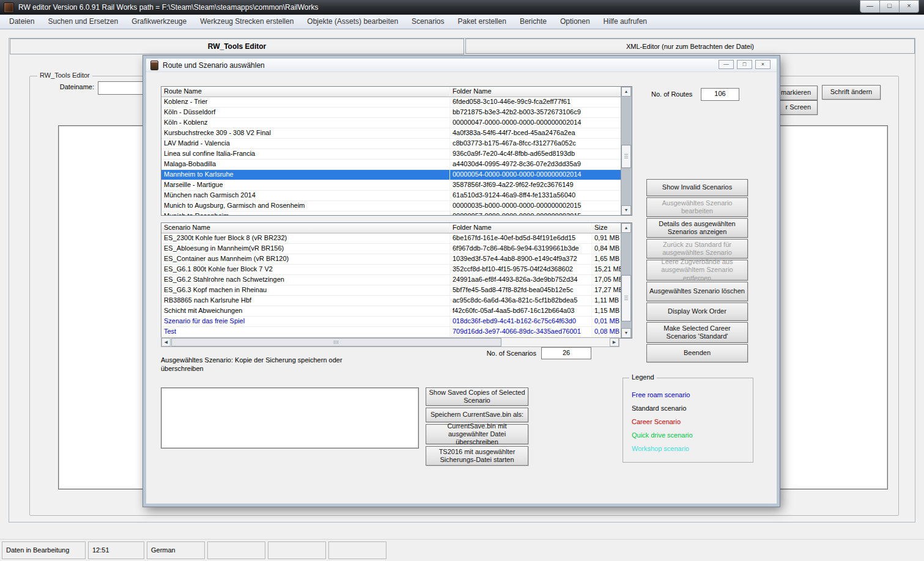  I want to click on dialog-center-button: TS2016 mit ausgewählter Sicherungs-Datei…, so click(477, 456).